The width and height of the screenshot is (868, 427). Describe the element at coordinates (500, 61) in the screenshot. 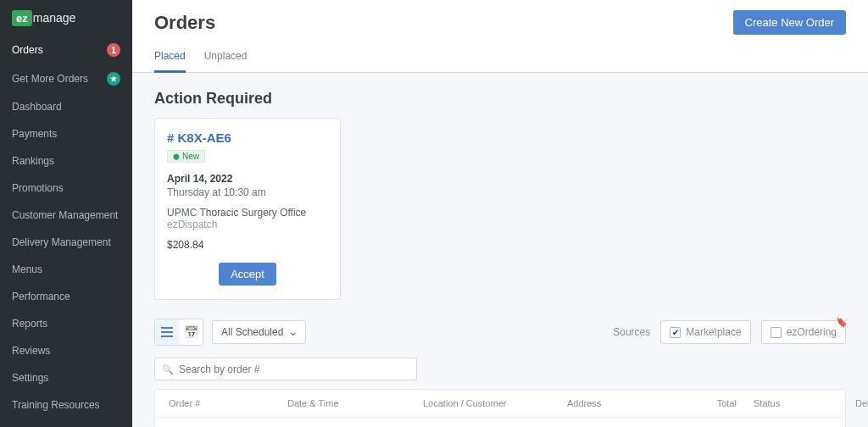

I see `tabs: Placed Unplaced` at that location.